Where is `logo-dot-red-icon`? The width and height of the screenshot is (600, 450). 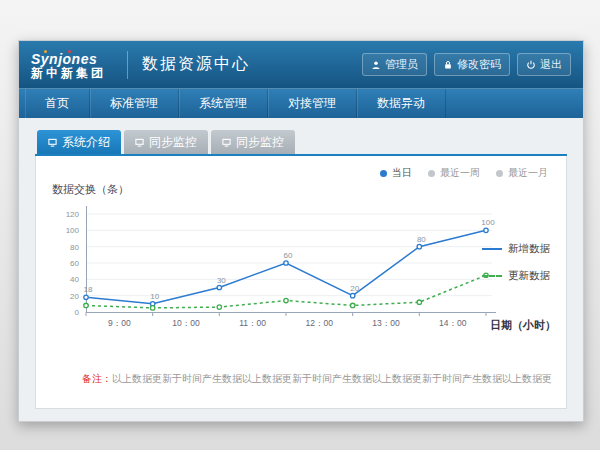 logo-dot-red-icon is located at coordinates (70, 52).